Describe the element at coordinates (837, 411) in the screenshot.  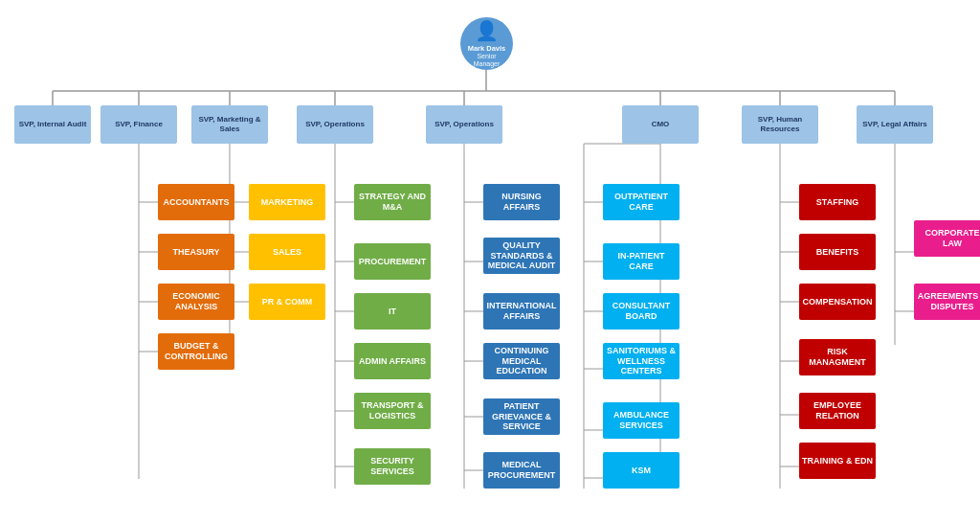
I see `employee-relation: EMPLOYEE RELATION` at that location.